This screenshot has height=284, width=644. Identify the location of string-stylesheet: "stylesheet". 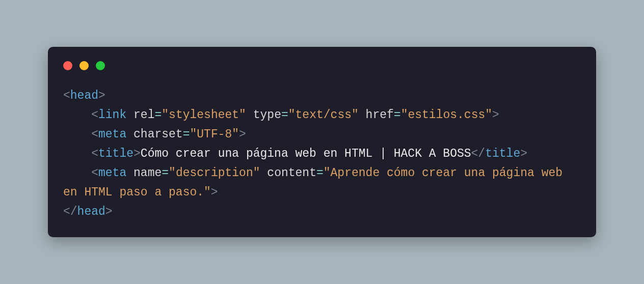
(204, 115).